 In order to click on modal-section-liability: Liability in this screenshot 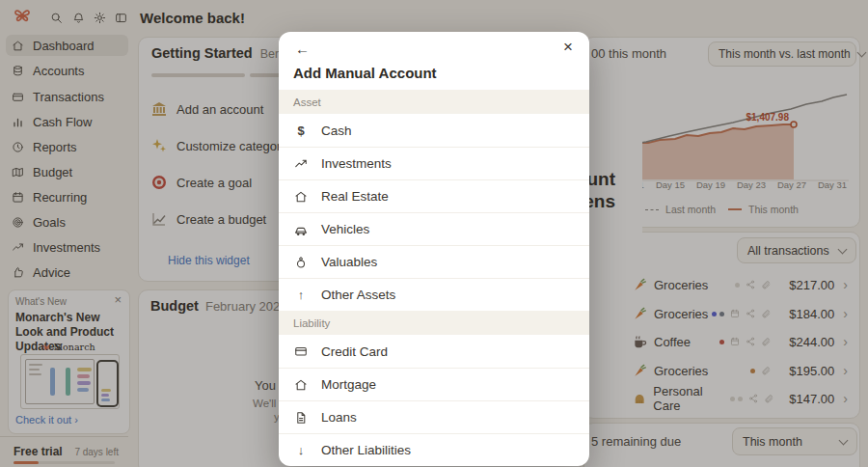, I will do `click(434, 322)`.